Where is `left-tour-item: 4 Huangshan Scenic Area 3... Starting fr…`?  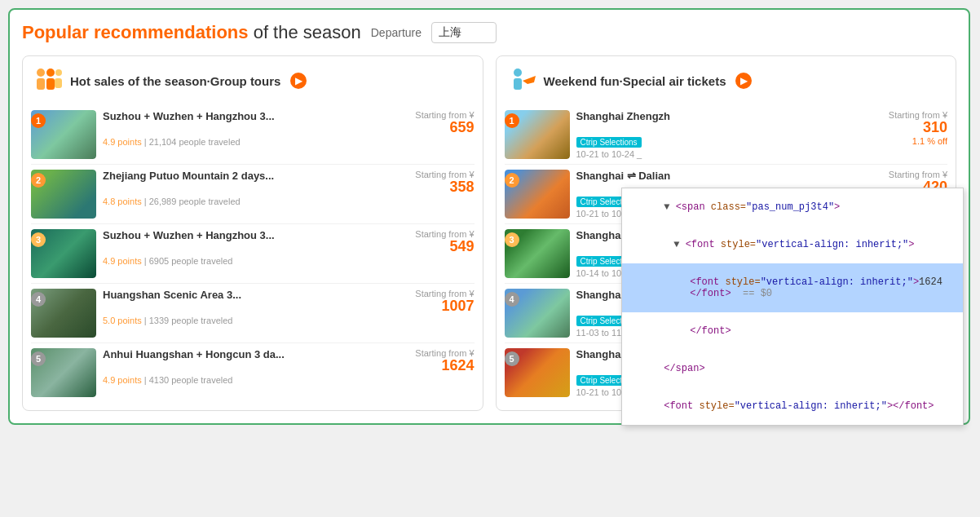 left-tour-item: 4 Huangshan Scenic Area 3... Starting fr… is located at coordinates (253, 313).